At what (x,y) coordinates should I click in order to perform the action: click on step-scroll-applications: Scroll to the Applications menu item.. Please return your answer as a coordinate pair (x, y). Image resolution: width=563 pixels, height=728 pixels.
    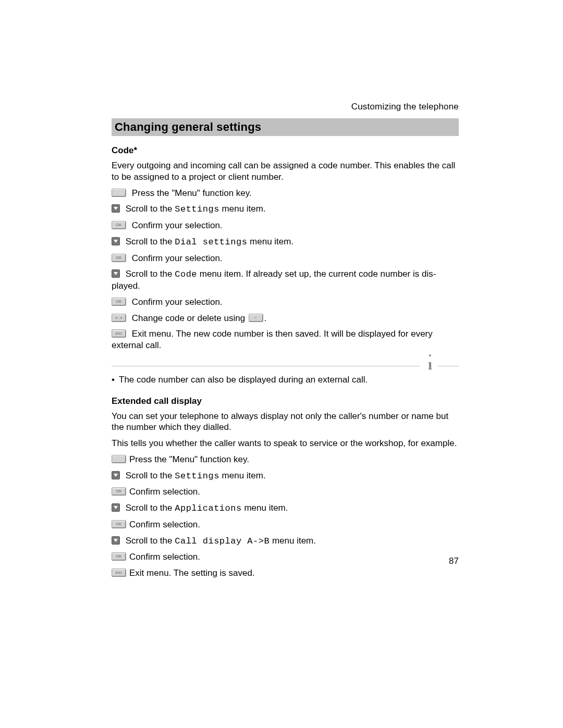
    Looking at the image, I should click on (285, 509).